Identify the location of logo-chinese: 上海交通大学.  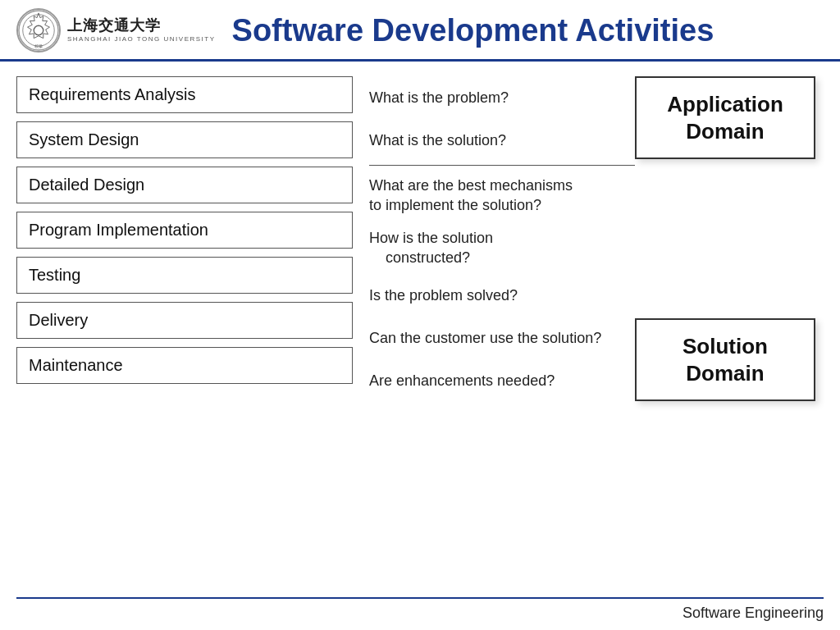
(141, 26).